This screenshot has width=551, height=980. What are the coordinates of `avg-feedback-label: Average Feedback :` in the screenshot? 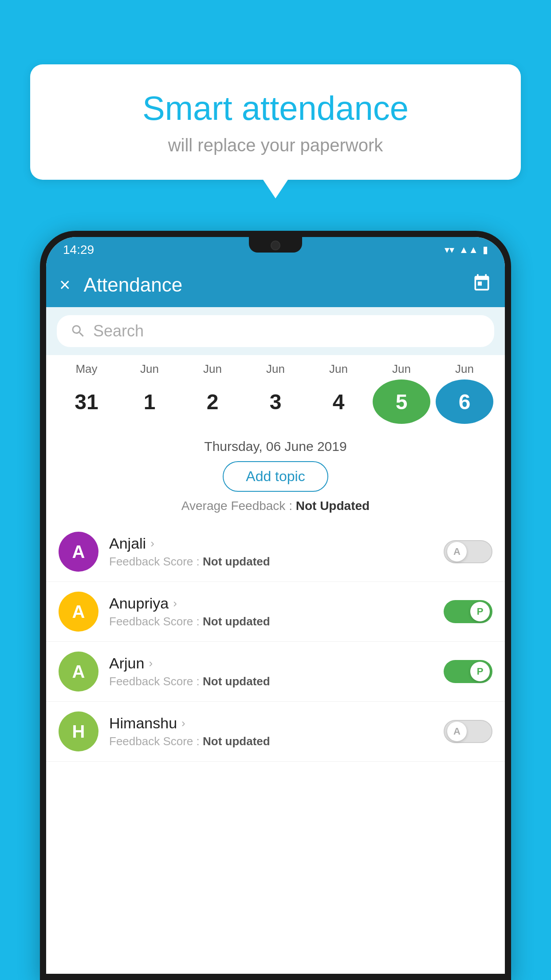 It's located at (239, 506).